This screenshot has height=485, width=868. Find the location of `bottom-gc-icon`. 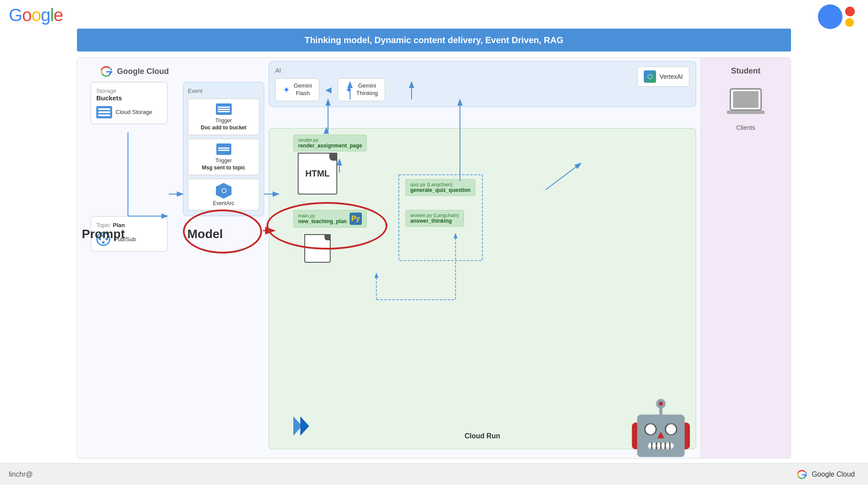

bottom-gc-icon is located at coordinates (802, 474).